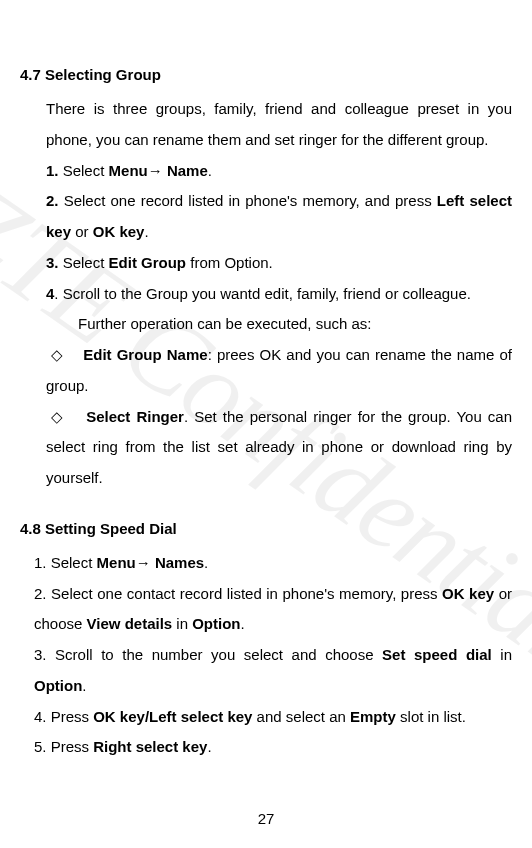 The width and height of the screenshot is (532, 848). I want to click on ok-left-select-key-label: OK key/Left select key, so click(172, 716).